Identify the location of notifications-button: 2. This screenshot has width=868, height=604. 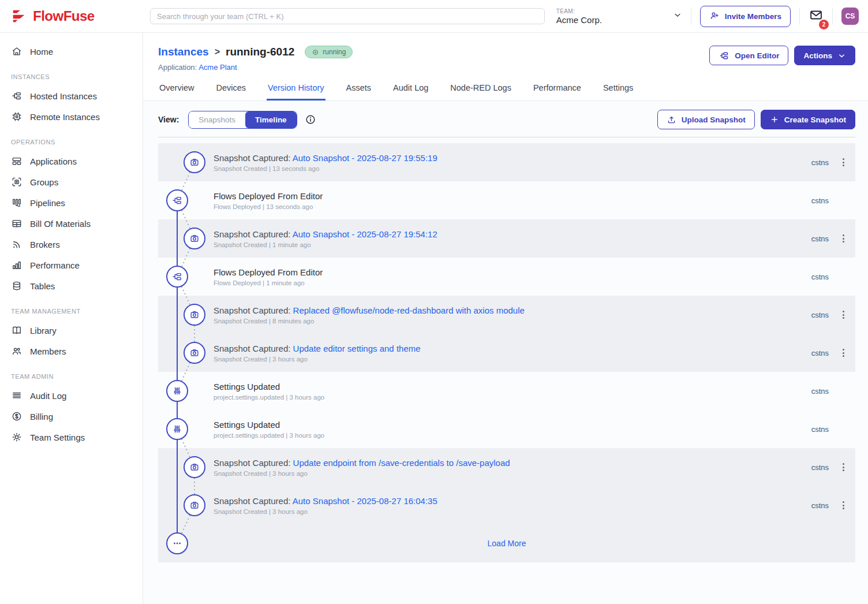
(816, 16).